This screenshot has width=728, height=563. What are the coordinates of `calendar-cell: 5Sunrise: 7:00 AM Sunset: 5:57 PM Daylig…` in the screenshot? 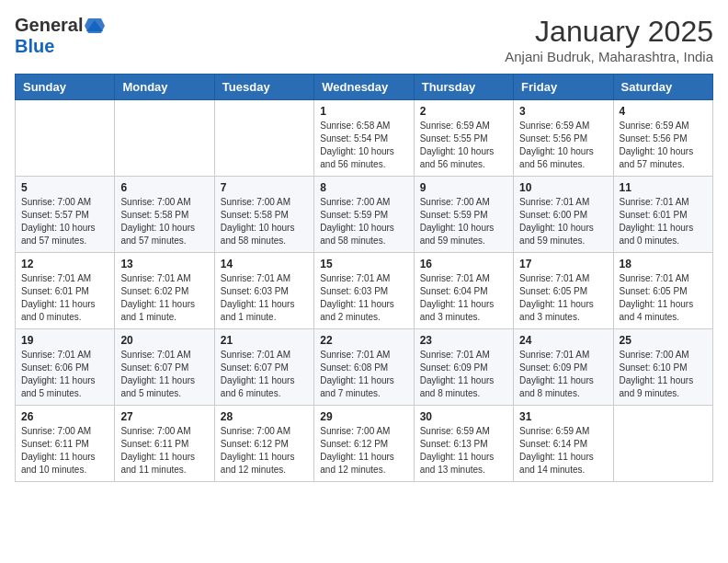 It's located at (65, 215).